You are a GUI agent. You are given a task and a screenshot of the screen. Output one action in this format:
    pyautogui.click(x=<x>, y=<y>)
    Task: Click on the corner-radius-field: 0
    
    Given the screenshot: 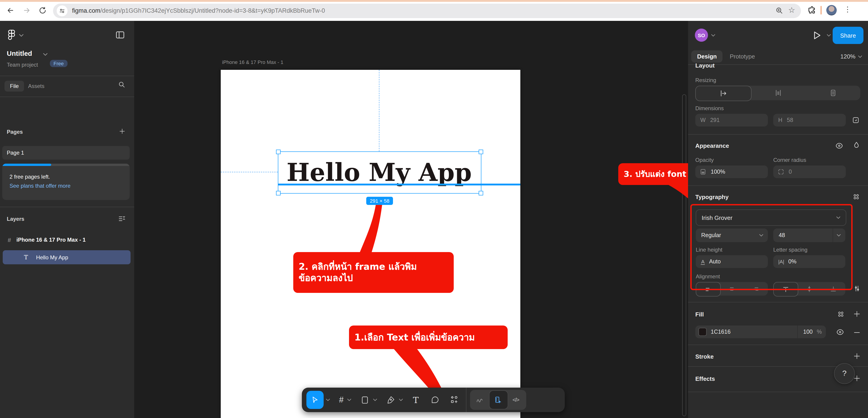 What is the action you would take?
    pyautogui.click(x=809, y=172)
    